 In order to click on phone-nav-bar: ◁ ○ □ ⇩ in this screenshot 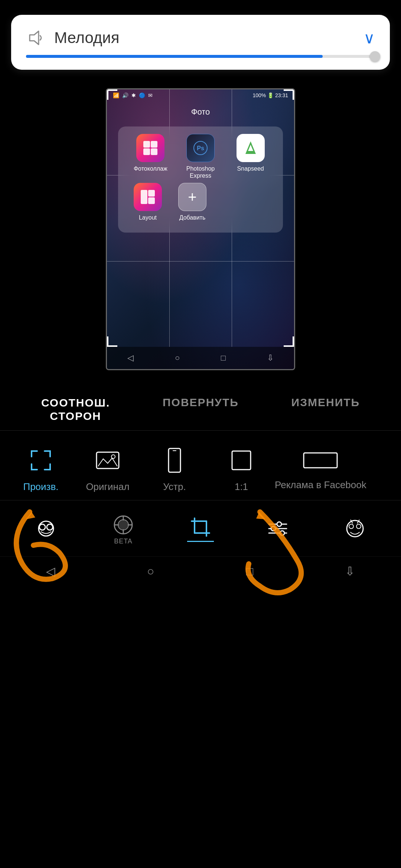, I will do `click(200, 358)`.